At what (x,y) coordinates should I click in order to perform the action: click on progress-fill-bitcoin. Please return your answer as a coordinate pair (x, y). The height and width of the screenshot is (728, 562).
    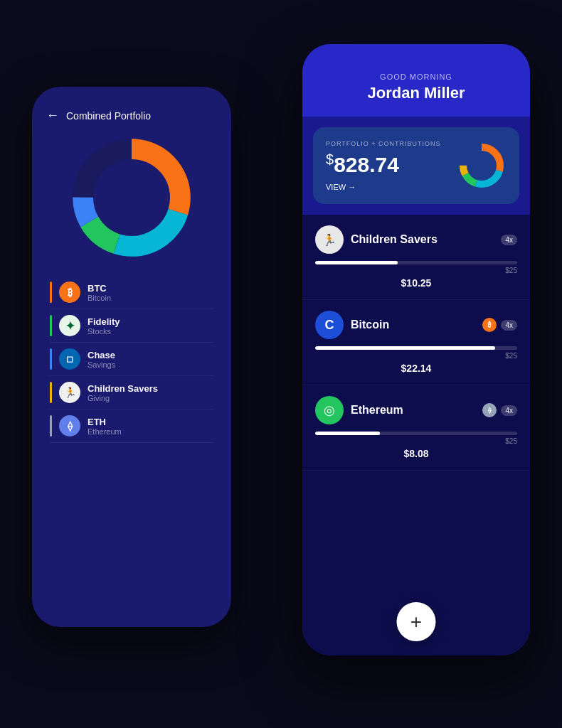
    Looking at the image, I should click on (405, 348).